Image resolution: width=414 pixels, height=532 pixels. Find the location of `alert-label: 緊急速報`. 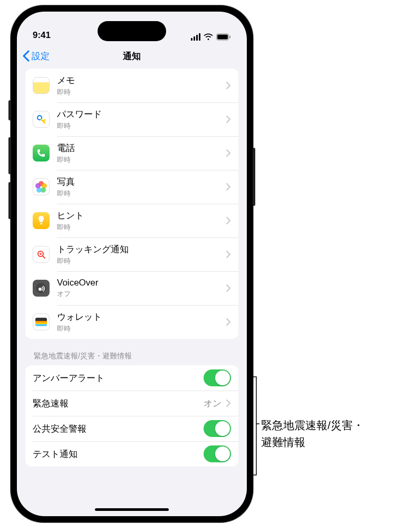

alert-label: 緊急速報 is located at coordinates (118, 403).